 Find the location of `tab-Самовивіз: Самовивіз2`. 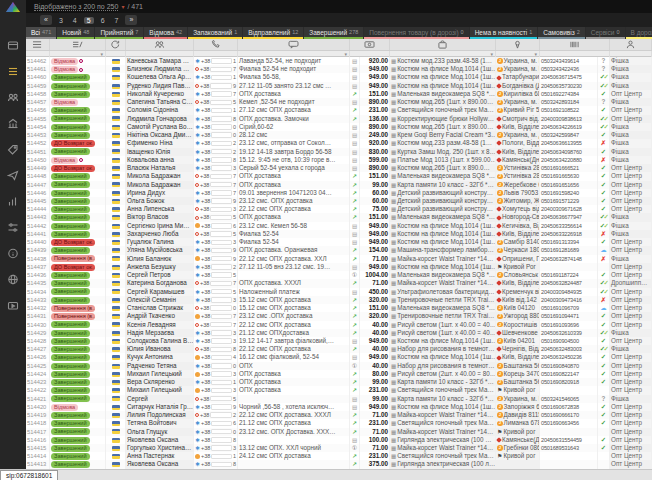

tab-Самовивіз: Самовивіз2 is located at coordinates (562, 33).